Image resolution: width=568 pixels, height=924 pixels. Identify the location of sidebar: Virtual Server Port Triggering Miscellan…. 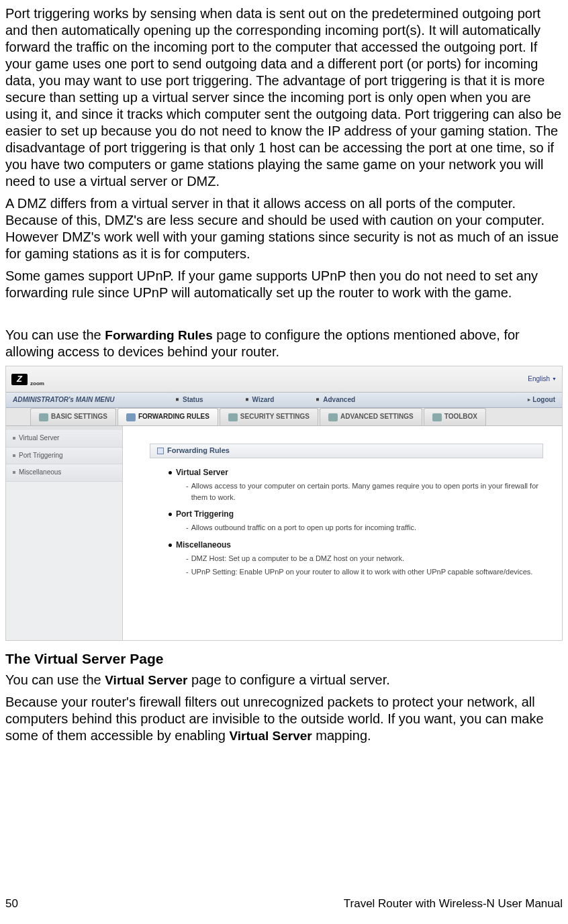
(64, 533).